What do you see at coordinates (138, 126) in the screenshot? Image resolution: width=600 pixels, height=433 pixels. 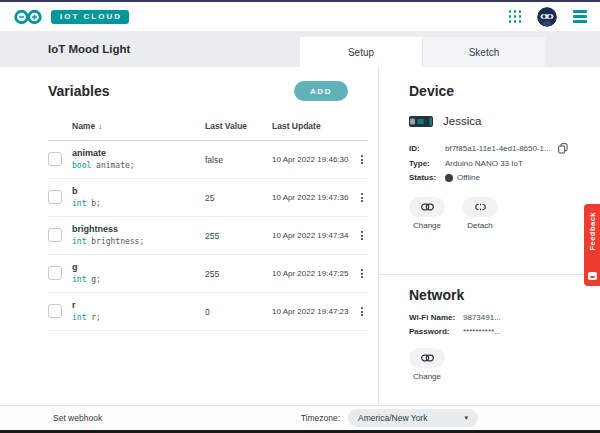 I see `column-header-name: Name↓` at bounding box center [138, 126].